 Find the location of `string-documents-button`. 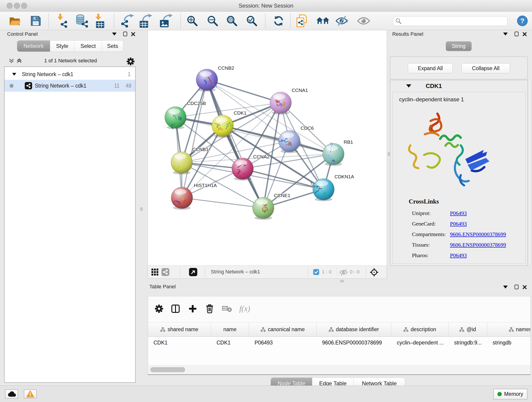

string-documents-button is located at coordinates (302, 21).